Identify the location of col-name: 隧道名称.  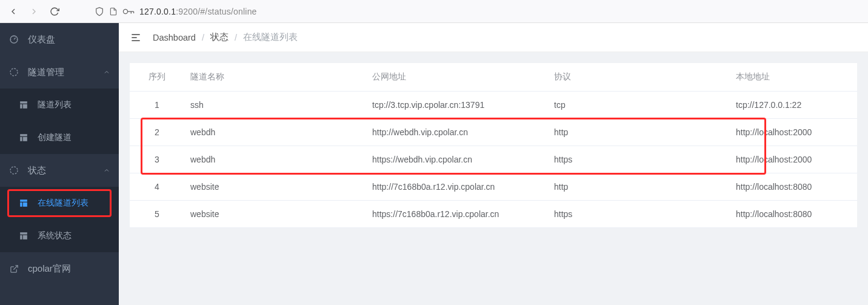
(275, 78).